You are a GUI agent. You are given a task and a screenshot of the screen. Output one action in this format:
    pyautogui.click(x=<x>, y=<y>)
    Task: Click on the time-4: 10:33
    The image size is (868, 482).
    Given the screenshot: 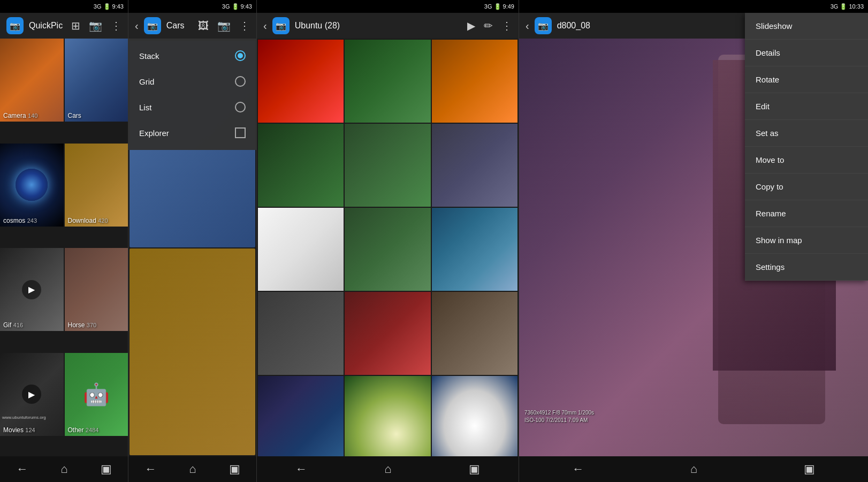 What is the action you would take?
    pyautogui.click(x=856, y=6)
    